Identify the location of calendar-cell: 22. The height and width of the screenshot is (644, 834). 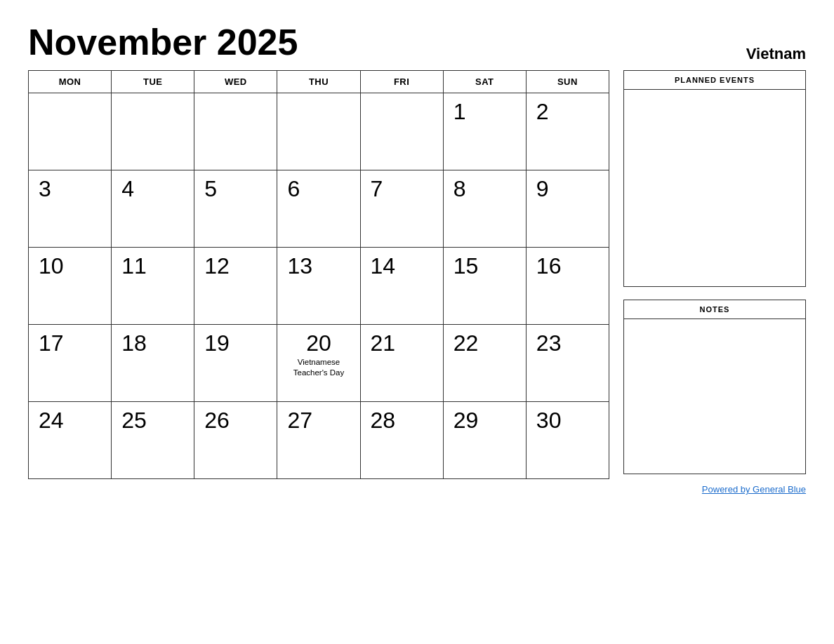
(484, 363).